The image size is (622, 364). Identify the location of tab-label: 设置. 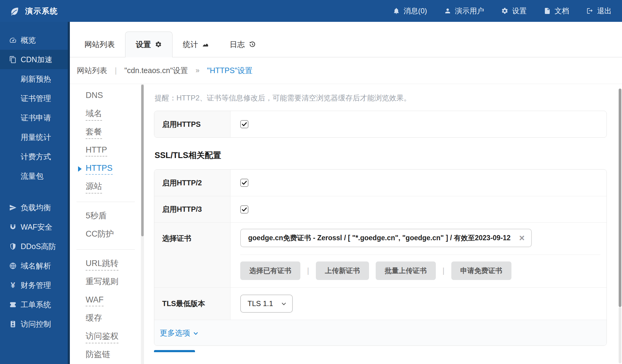
(143, 44).